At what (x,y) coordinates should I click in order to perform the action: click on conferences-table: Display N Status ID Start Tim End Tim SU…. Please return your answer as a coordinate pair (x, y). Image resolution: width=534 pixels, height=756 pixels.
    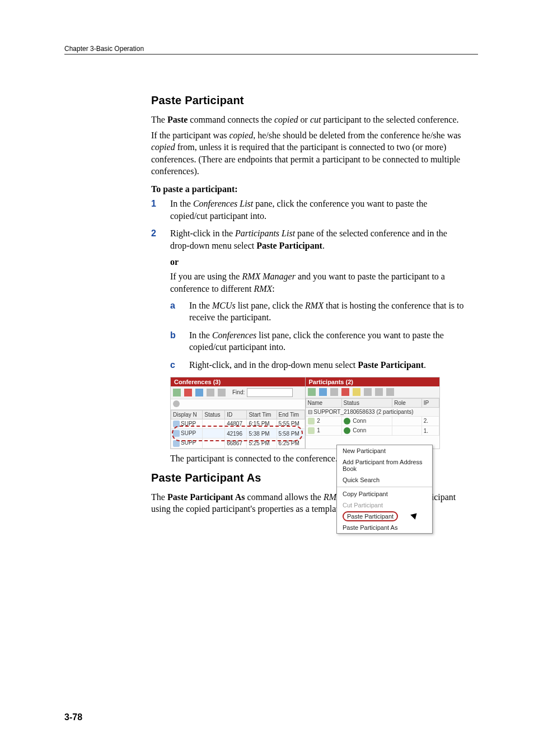
    Looking at the image, I should click on (238, 429).